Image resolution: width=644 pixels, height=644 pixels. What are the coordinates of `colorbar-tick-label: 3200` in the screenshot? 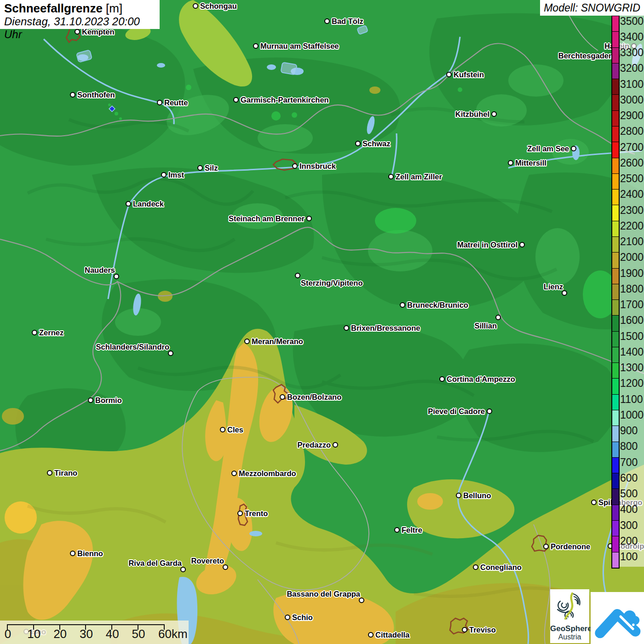 It's located at (632, 68).